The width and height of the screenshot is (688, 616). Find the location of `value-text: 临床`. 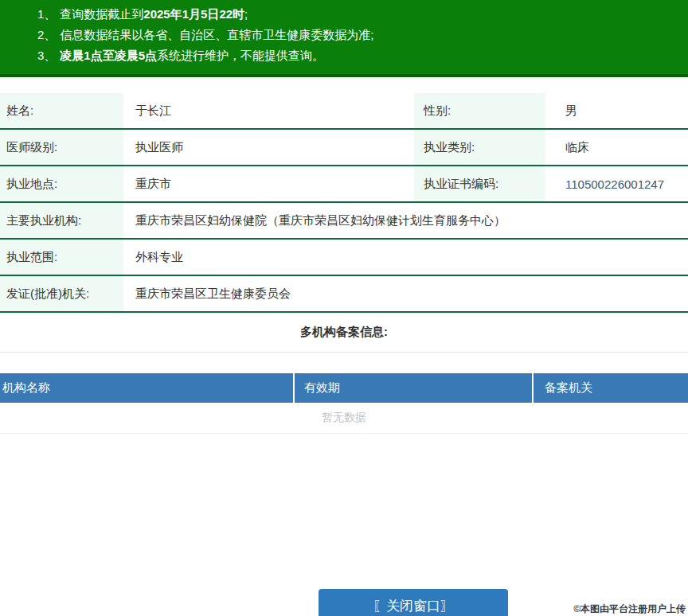

value-text: 临床 is located at coordinates (577, 148).